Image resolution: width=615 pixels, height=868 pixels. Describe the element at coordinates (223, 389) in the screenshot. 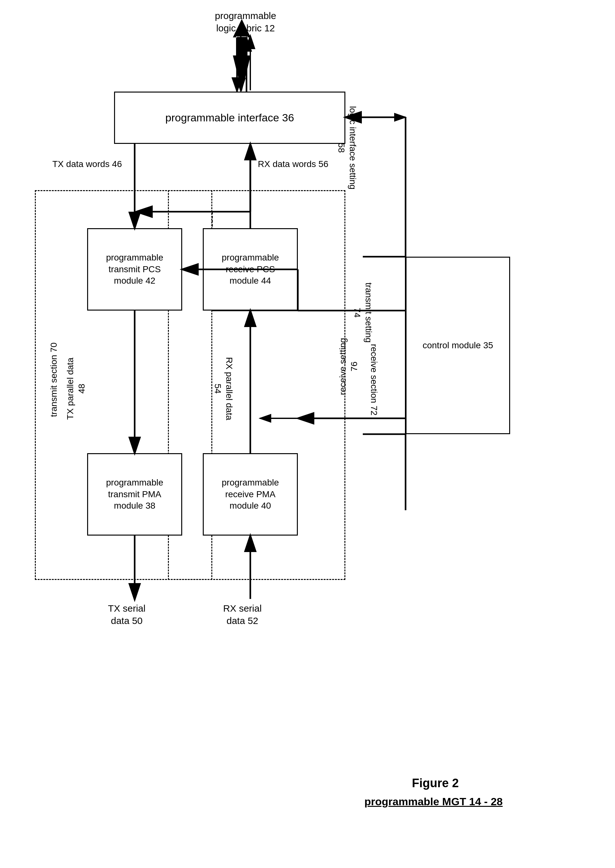

I see `rx-parallel-data-label: RX parallel data 54` at that location.